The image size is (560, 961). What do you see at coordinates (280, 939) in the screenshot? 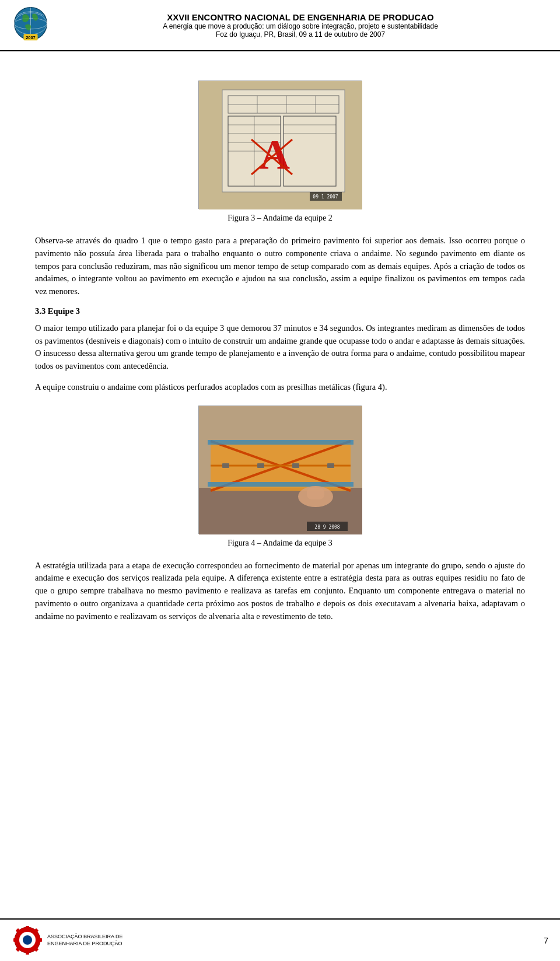
I see `page-footer: ASSOCIAÇÃO BRASILEIRA DE ENGENHARIA DE P…` at bounding box center [280, 939].